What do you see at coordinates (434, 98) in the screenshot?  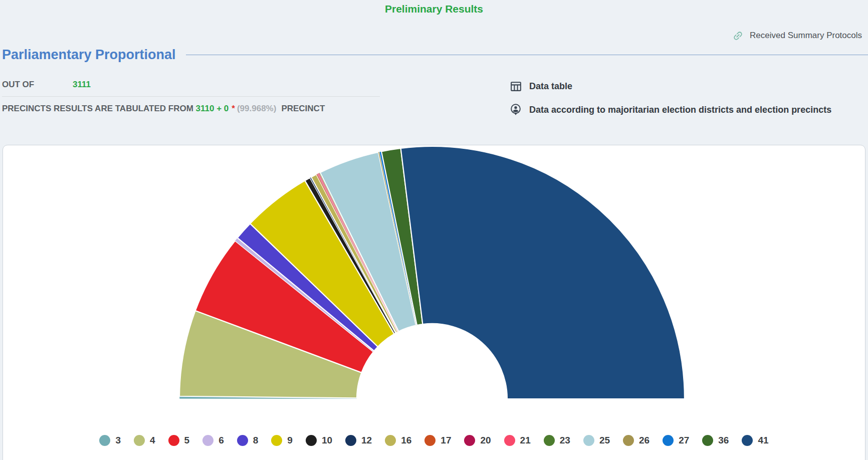 I see `stats-and-actions: OUT OF3111 PRECINCTS RESULTS ARE TABULAT…` at bounding box center [434, 98].